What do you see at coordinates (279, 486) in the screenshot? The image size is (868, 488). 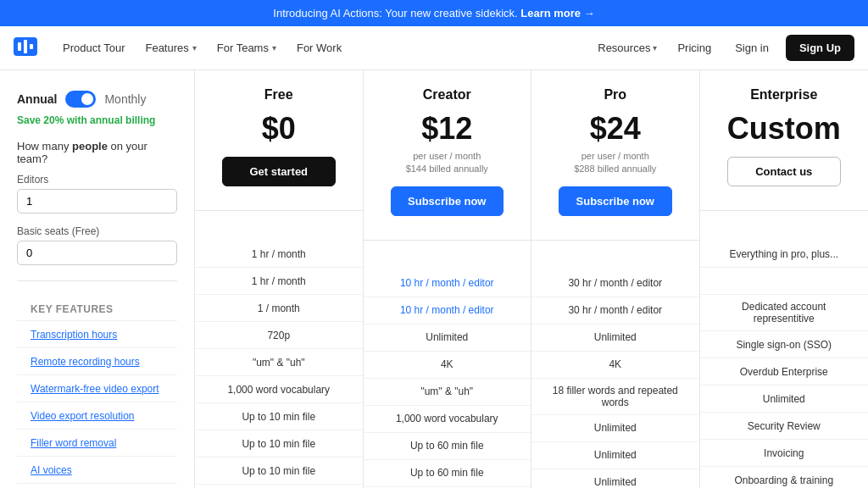 I see `feature-cell-0-9: First 5 results per search` at bounding box center [279, 486].